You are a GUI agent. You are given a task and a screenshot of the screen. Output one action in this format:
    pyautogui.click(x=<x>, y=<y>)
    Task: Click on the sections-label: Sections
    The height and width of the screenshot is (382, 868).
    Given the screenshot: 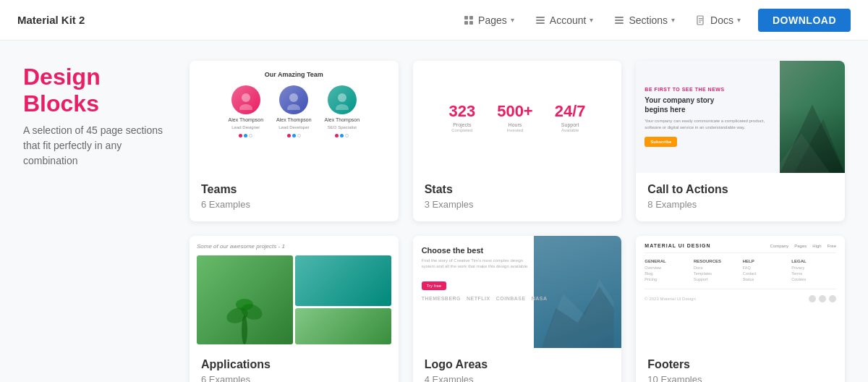 What is the action you would take?
    pyautogui.click(x=648, y=20)
    